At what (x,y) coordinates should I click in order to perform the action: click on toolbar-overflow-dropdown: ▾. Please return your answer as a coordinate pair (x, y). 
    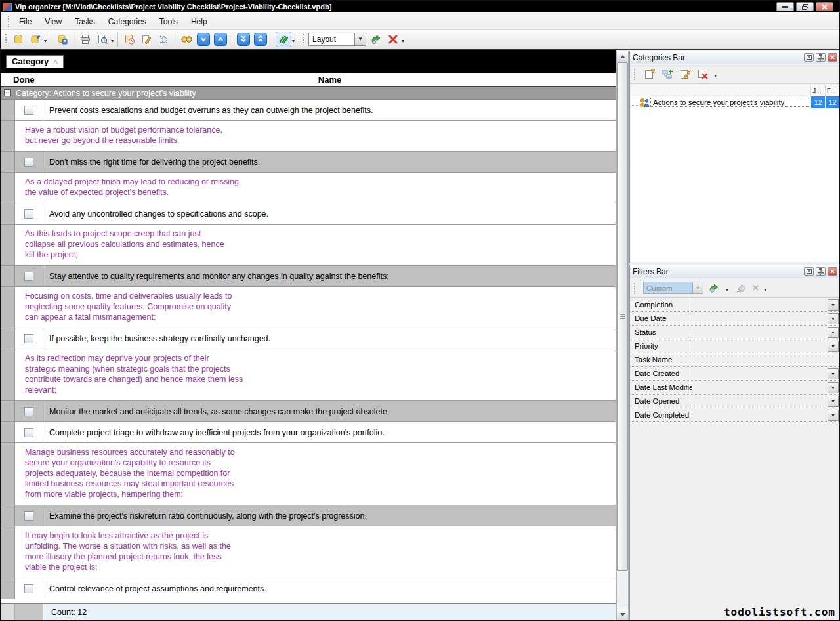
    Looking at the image, I should click on (403, 41).